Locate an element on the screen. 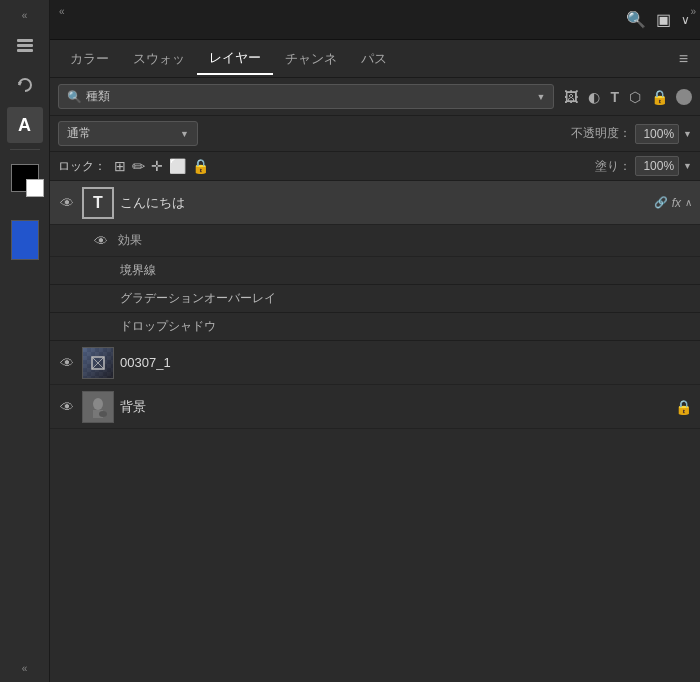 Image resolution: width=700 pixels, height=682 pixels. layer-fx-button: fx is located at coordinates (676, 203).